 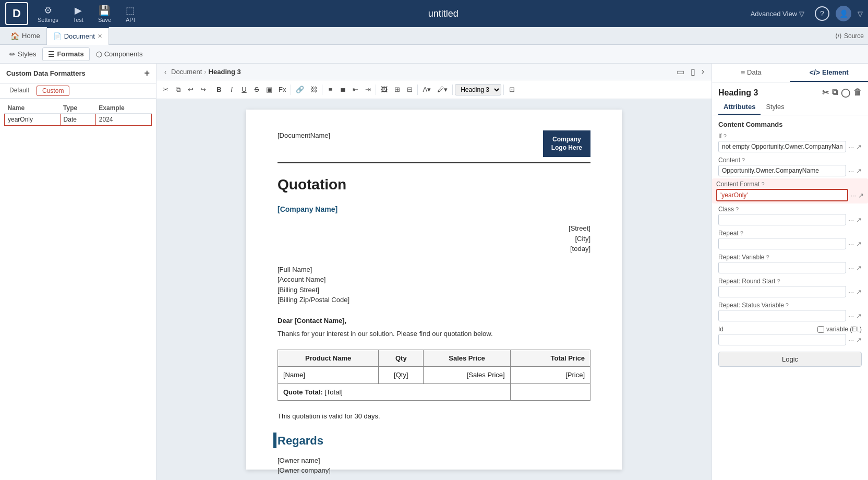 What do you see at coordinates (100, 37) in the screenshot?
I see `tab-close-icon: ✕` at bounding box center [100, 37].